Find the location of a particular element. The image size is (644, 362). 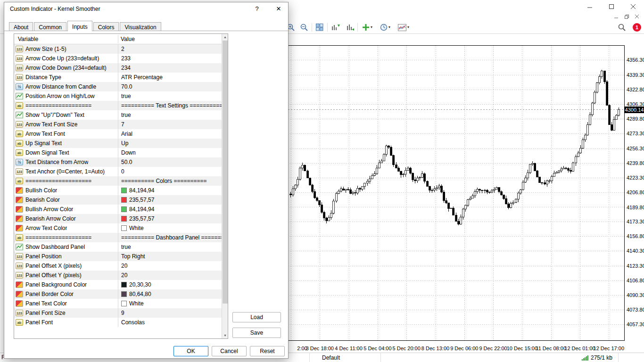

table-row: Bearish Arrow Color235,57,57 is located at coordinates (118, 219).